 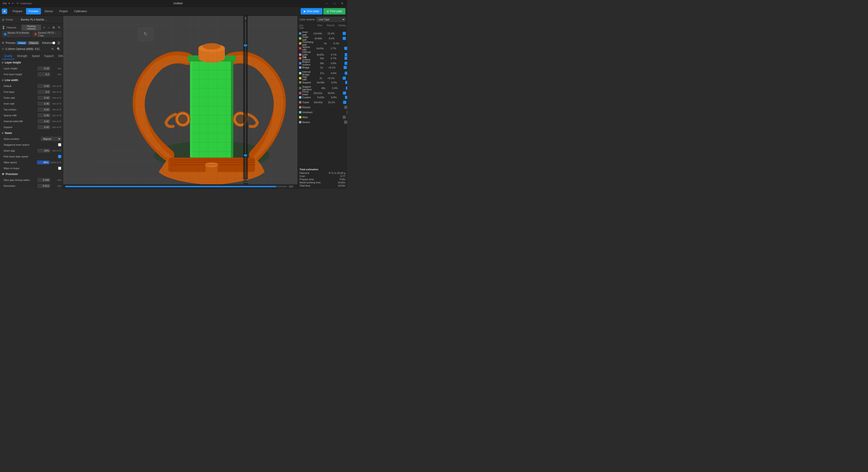 I want to click on input-internal-solid, so click(x=44, y=121).